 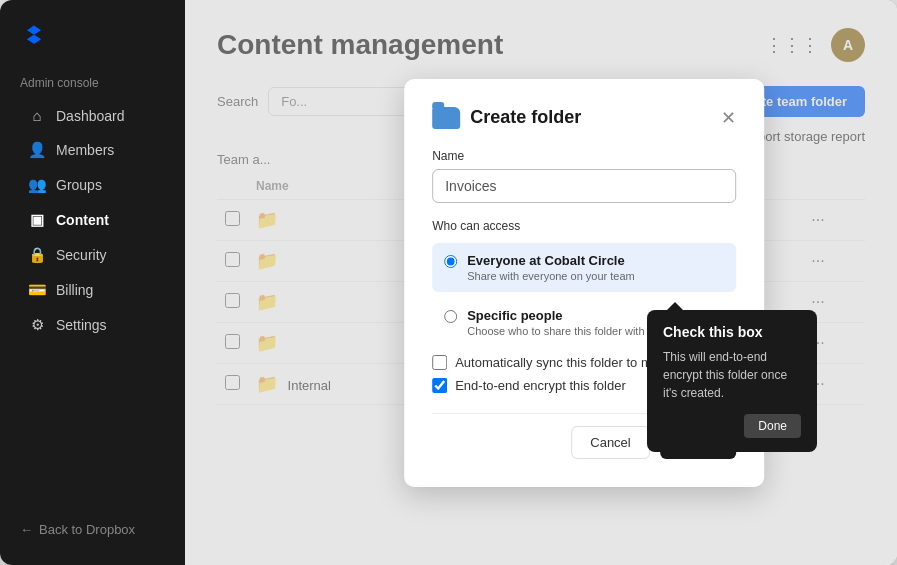 I want to click on back-to-dropbox: ← Back to Dropbox, so click(x=92, y=530).